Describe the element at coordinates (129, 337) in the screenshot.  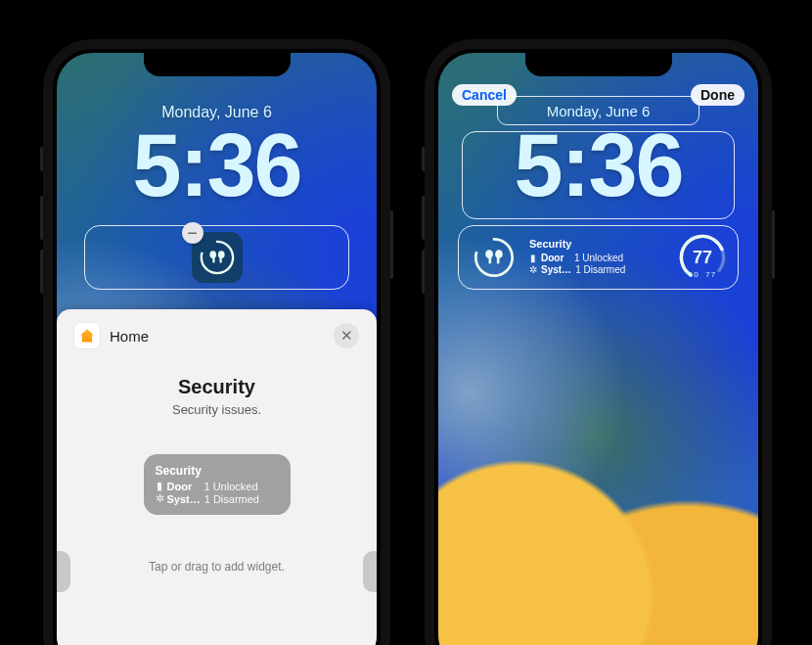
I see `sheet-app-label: Home` at that location.